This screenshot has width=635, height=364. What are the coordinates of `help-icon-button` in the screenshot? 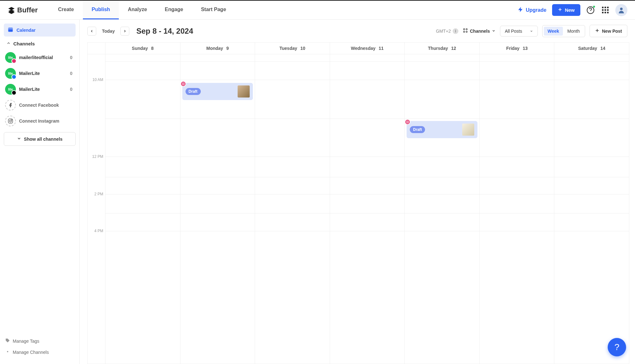 It's located at (591, 10).